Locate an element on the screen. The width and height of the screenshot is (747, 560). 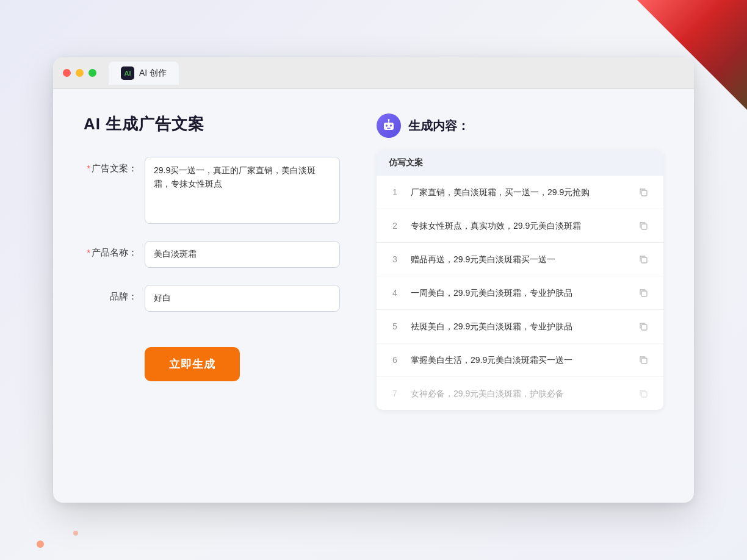
result-number: 3 is located at coordinates (395, 259).